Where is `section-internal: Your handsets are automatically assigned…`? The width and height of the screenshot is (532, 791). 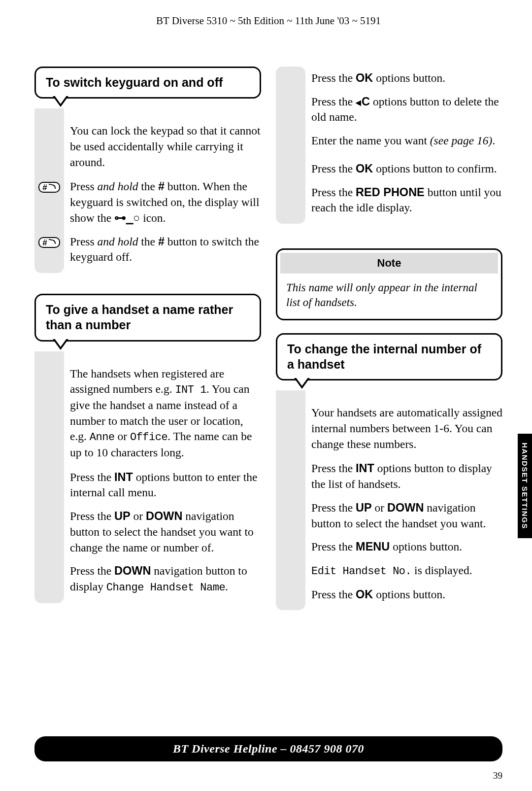
section-internal: Your handsets are automatically assigned… is located at coordinates (389, 500).